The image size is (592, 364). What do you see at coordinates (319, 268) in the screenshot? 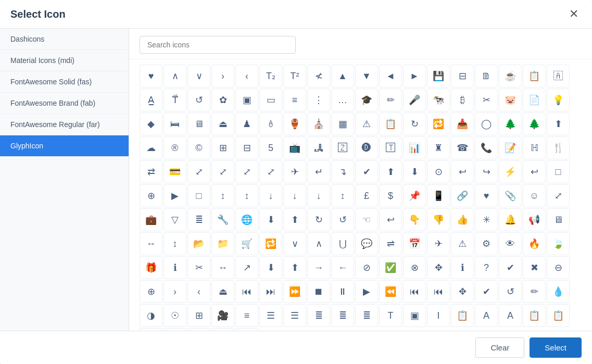
I see `icon-cell: →` at bounding box center [319, 268].